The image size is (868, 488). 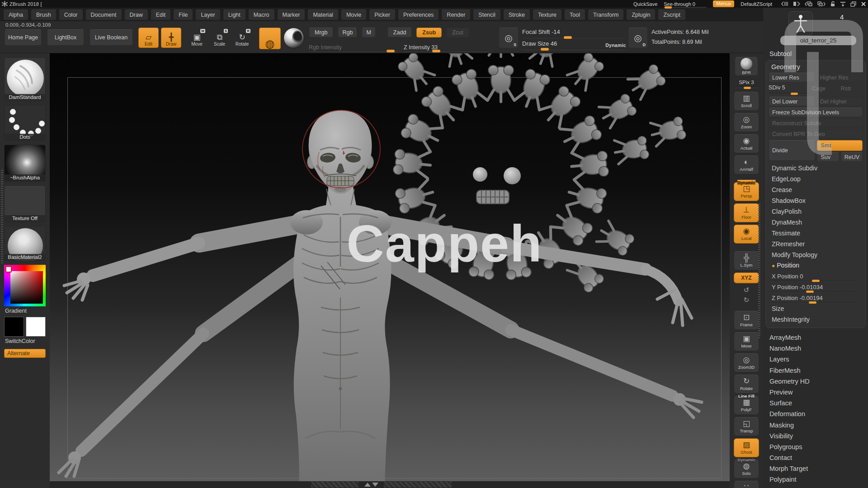 What do you see at coordinates (456, 14) in the screenshot?
I see `menu-item: Render` at bounding box center [456, 14].